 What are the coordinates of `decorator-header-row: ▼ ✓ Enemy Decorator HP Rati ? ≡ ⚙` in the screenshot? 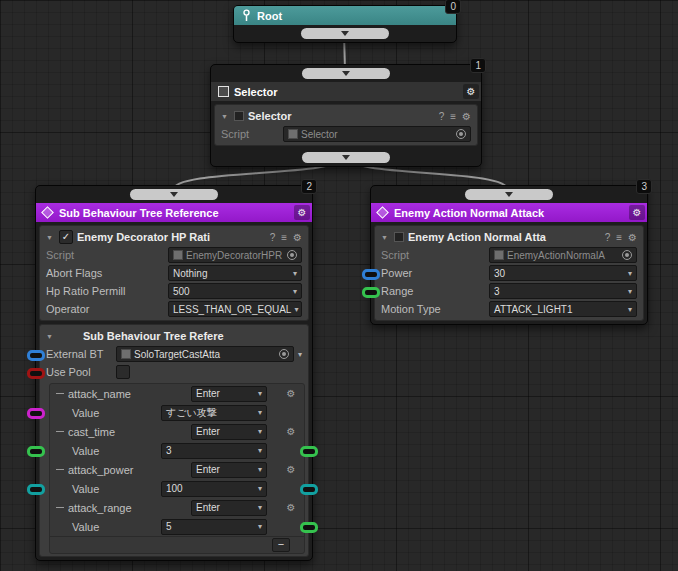 It's located at (174, 237).